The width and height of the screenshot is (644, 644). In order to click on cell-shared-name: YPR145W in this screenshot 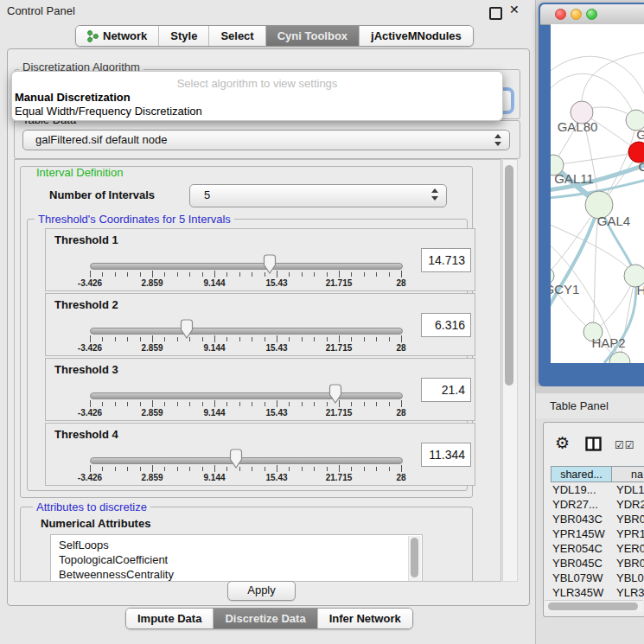, I will do `click(582, 534)`.